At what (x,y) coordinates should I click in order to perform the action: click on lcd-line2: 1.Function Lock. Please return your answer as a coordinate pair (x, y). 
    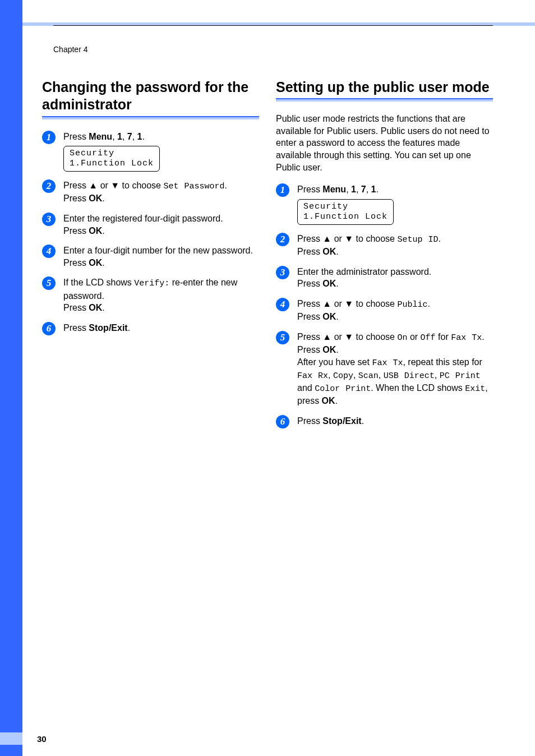
    Looking at the image, I should click on (345, 216).